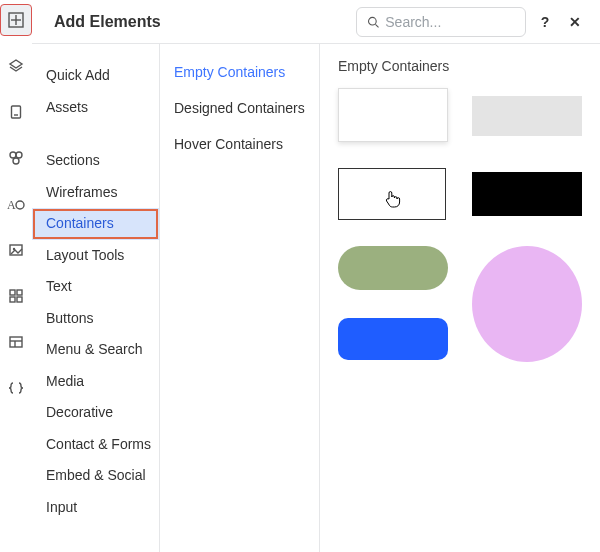 This screenshot has width=600, height=552. Describe the element at coordinates (392, 199) in the screenshot. I see `cursor-hand-icon` at that location.